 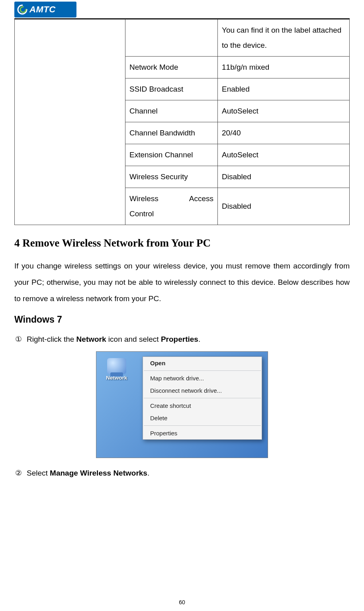 What do you see at coordinates (172, 133) in the screenshot?
I see `setting-label: Channel Bandwidth` at bounding box center [172, 133].